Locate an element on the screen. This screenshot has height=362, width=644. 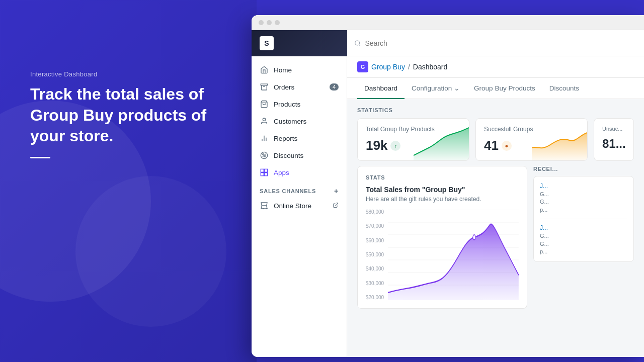
sidebar-item-discounts: Discounts is located at coordinates (299, 155).